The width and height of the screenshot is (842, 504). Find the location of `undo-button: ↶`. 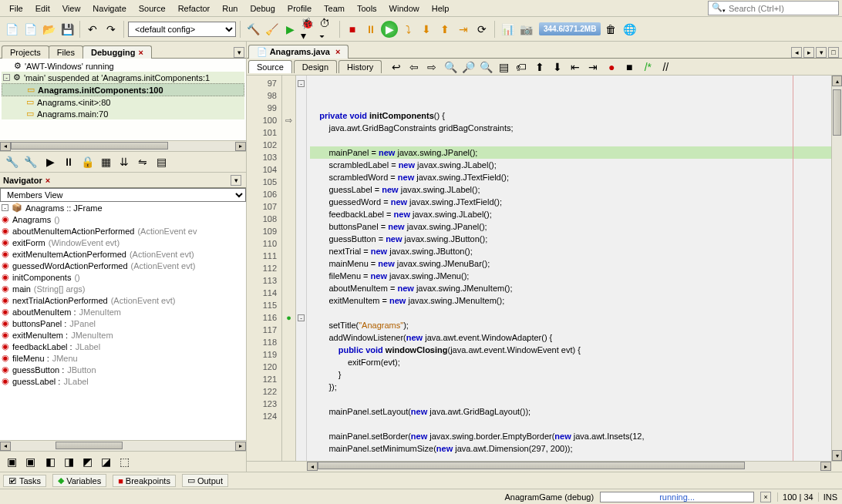

undo-button: ↶ is located at coordinates (93, 29).